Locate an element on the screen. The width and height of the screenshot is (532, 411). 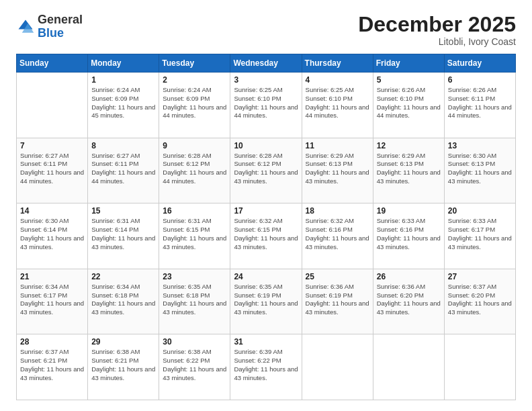
header: General Blue December 2025 Litobli, Ivor… is located at coordinates (266, 30).